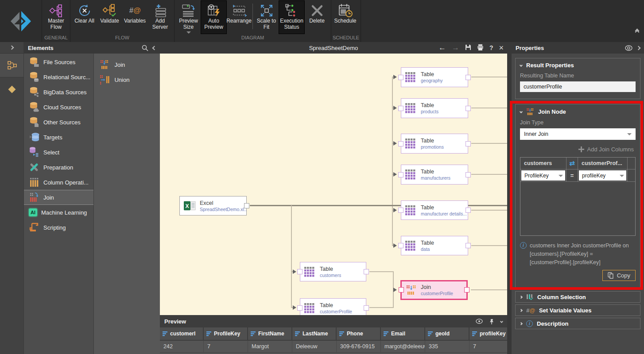 Image resolution: width=644 pixels, height=354 pixels. Describe the element at coordinates (213, 206) in the screenshot. I see `node-excel-source: X Excel SpreadSheetDemo.xl...` at that location.